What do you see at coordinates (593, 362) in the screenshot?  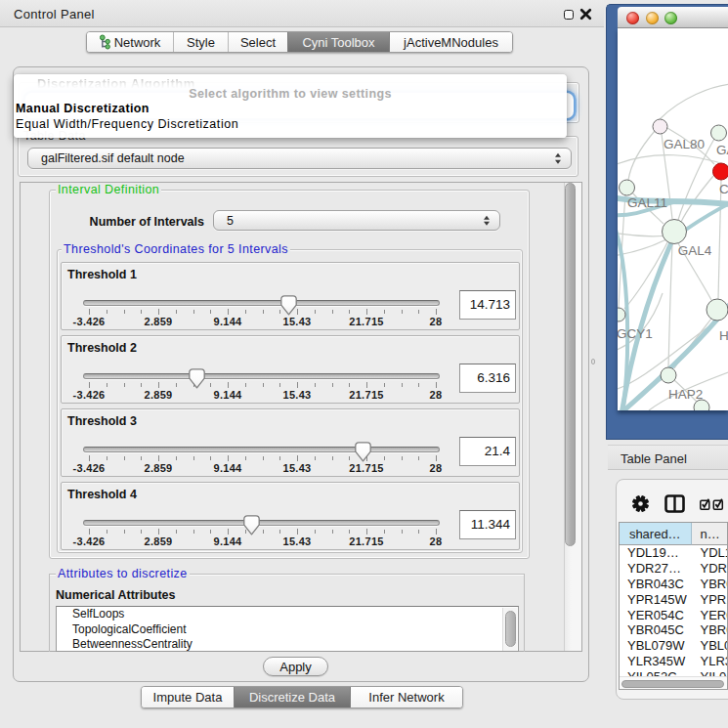 I see `splitter-handle` at bounding box center [593, 362].